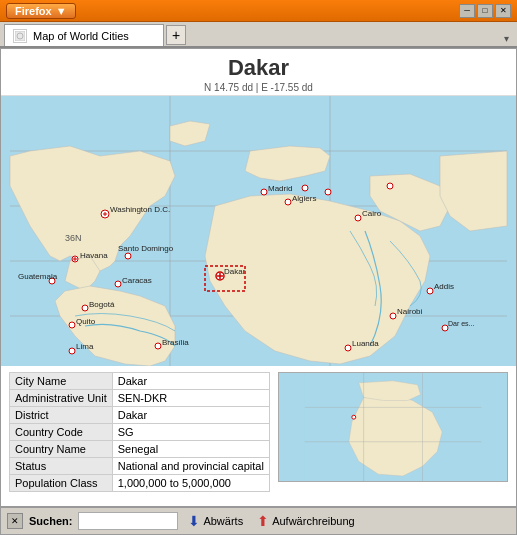 The width and height of the screenshot is (517, 535). What do you see at coordinates (140, 432) in the screenshot?
I see `info-table: City NameDakarAdministrative UnitSEN-DKR…` at bounding box center [140, 432].